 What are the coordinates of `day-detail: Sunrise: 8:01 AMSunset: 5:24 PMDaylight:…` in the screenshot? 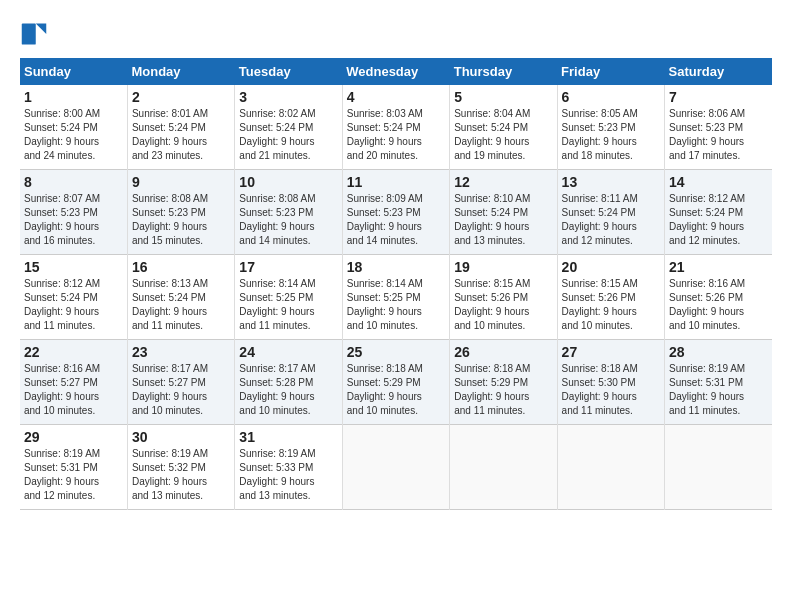 It's located at (181, 135).